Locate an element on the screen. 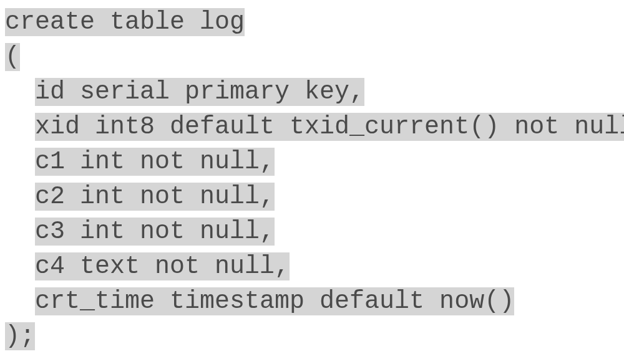 The width and height of the screenshot is (624, 364). code-text: ( is located at coordinates (12, 57).